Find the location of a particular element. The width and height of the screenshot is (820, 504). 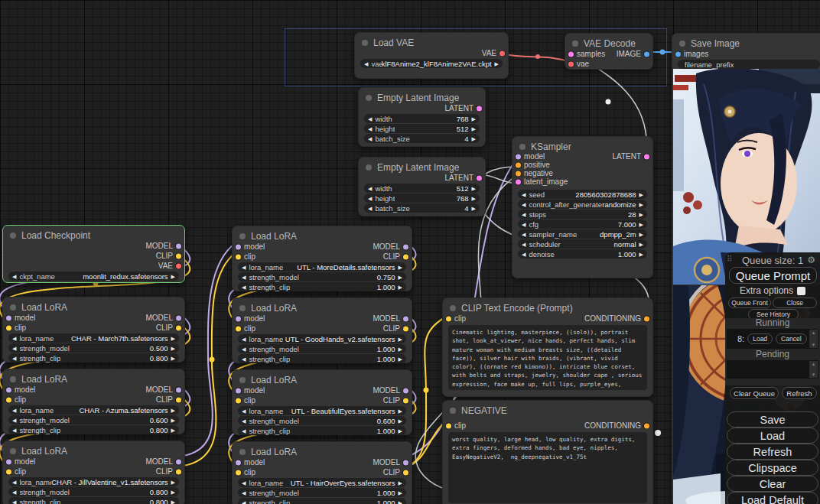

widget-lora-name: ◀lora_nameUTL - MoreDetails.safetensors▶ is located at coordinates (322, 267).